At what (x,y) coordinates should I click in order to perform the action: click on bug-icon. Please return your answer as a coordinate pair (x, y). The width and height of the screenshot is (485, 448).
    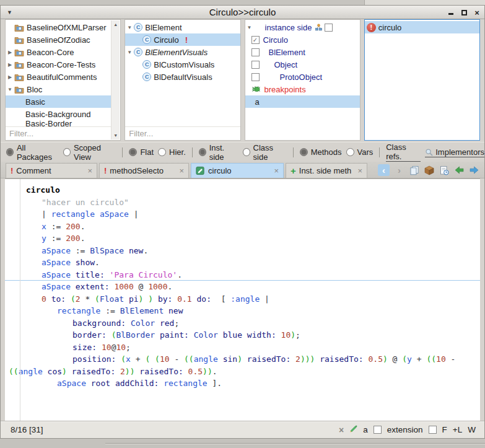
    Looking at the image, I should click on (256, 89).